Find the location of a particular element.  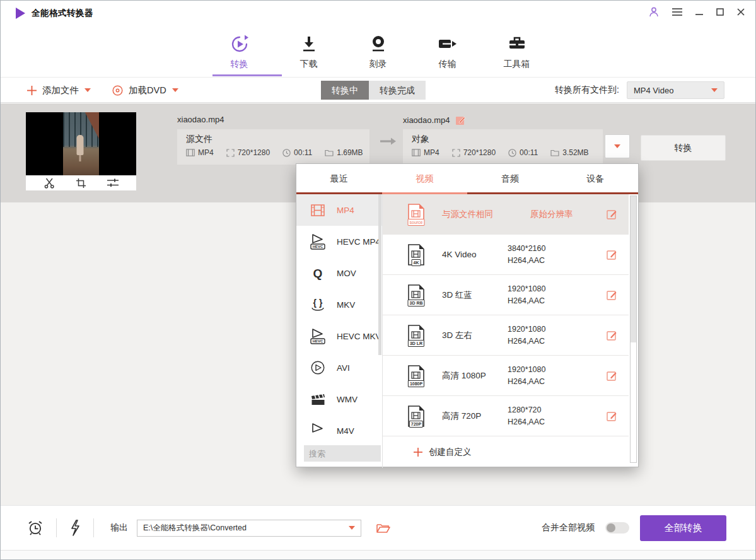

popup-tab-device: 设备 is located at coordinates (596, 179).